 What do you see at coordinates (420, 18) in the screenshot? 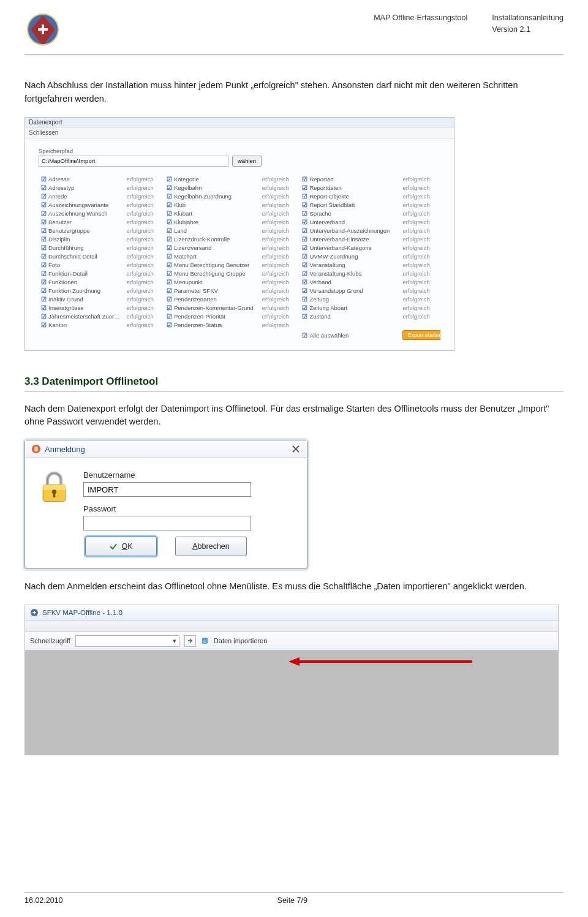
I see `hdr-title: MAP Offline-Erfassungstool` at bounding box center [420, 18].